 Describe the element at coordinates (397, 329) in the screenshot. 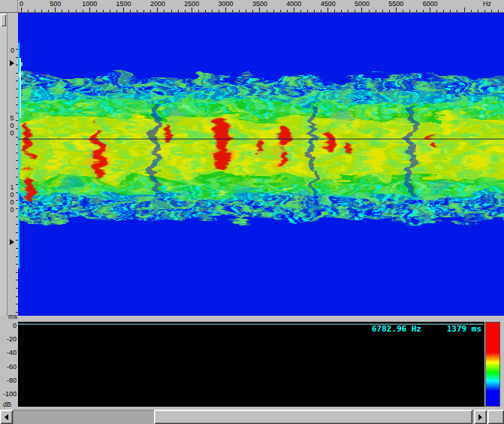

I see `frequency-readout: 6782.96 Hz` at that location.